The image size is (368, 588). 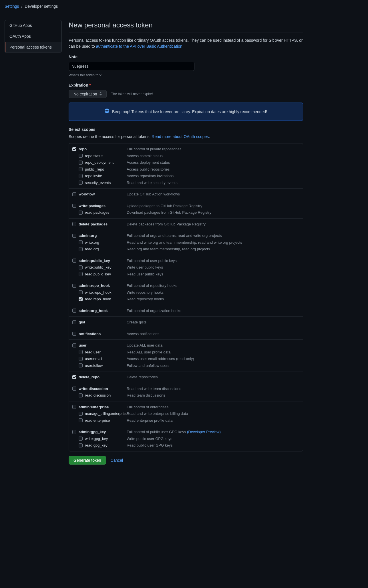 What do you see at coordinates (96, 445) in the screenshot?
I see `scope-name: read:gpg_key` at bounding box center [96, 445].